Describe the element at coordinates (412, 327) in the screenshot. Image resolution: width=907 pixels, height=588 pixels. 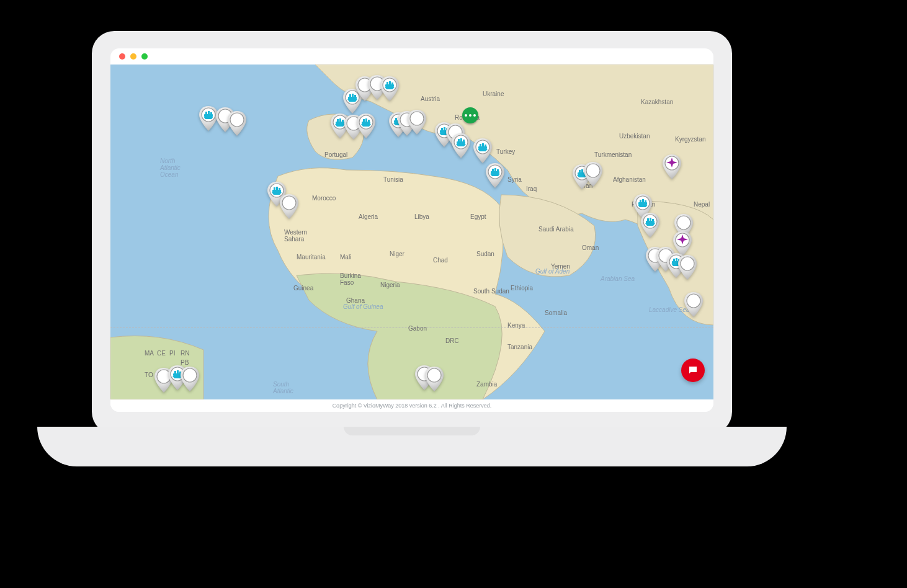
I see `equator-line` at that location.